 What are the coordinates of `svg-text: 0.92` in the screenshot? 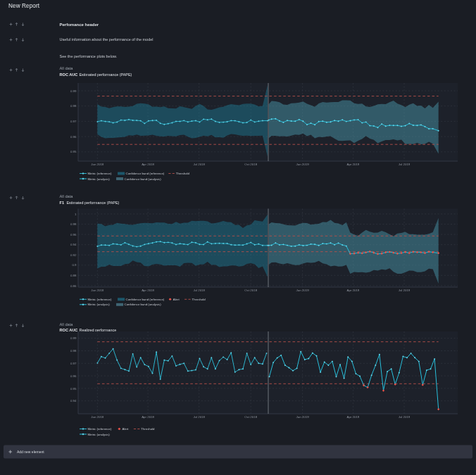 It's located at (73, 255).